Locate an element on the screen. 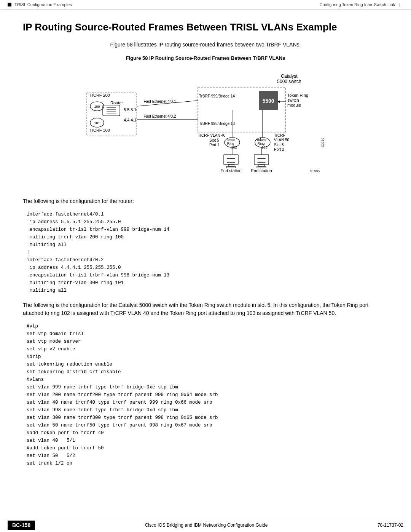  router-label: Router is located at coordinates (116, 103).